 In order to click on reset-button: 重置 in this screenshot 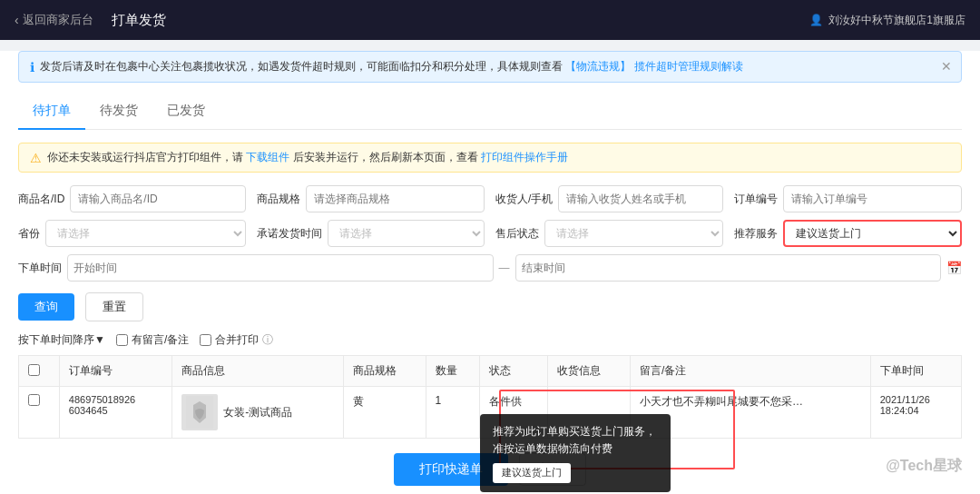, I will do `click(114, 307)`.